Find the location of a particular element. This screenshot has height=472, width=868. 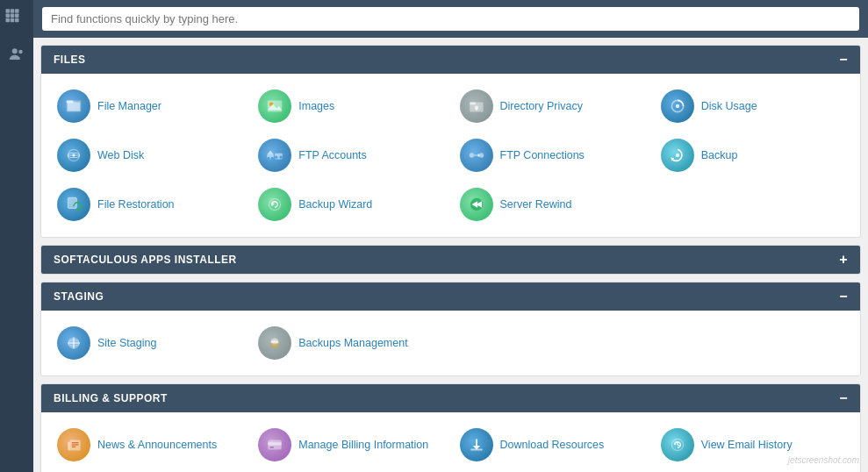

softaculous-section-header: SOFTACULOUS APPS INSTALLER + is located at coordinates (451, 260).